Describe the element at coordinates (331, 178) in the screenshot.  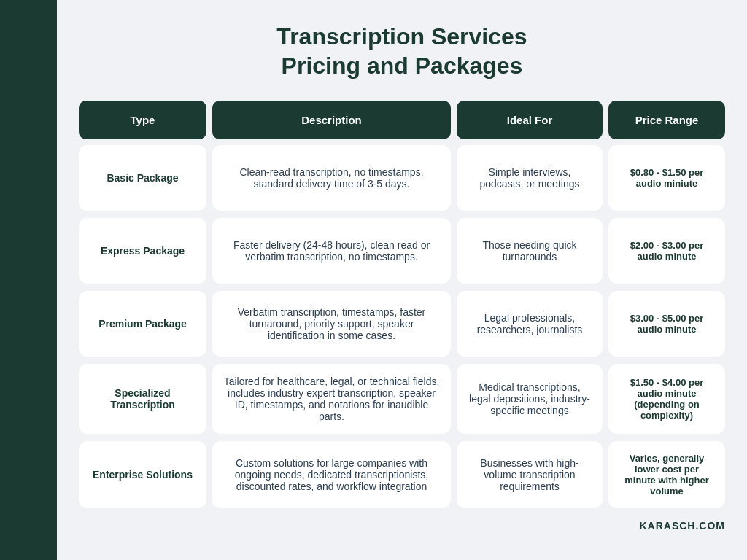
I see `description-cell: Clean-read transcription, no timestamps,…` at that location.